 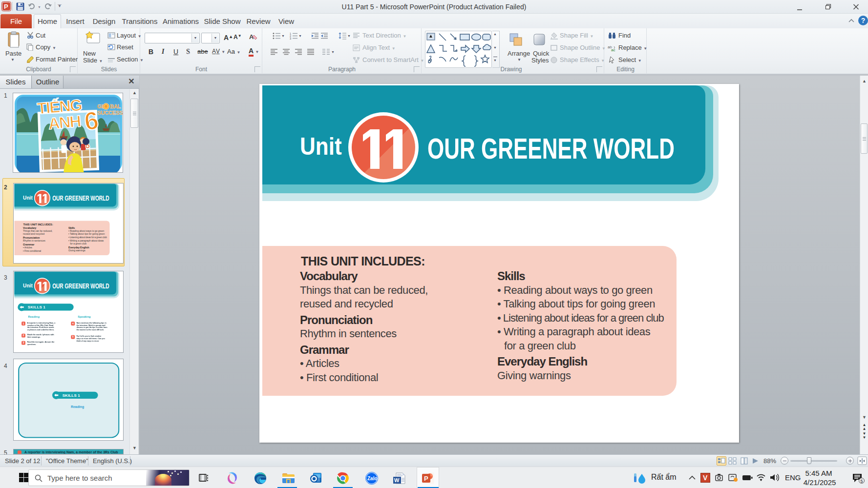 I want to click on svg-text: SUCCESS, so click(x=110, y=113).